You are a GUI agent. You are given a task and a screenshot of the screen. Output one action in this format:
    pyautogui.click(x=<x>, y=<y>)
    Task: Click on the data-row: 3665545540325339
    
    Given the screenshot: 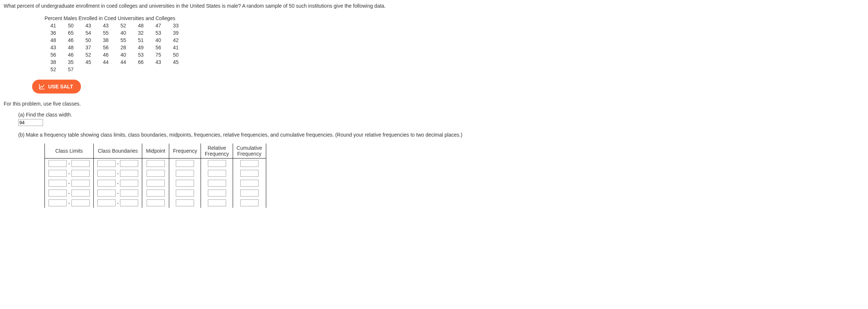 What is the action you would take?
    pyautogui.click(x=115, y=33)
    